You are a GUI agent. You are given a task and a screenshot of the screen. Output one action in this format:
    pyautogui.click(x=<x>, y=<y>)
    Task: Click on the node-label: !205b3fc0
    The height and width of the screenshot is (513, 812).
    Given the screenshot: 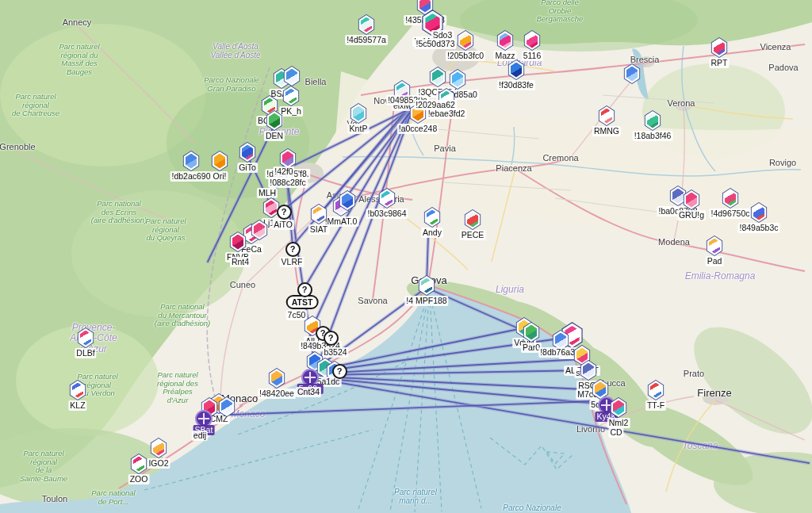 What is the action you would take?
    pyautogui.click(x=465, y=56)
    